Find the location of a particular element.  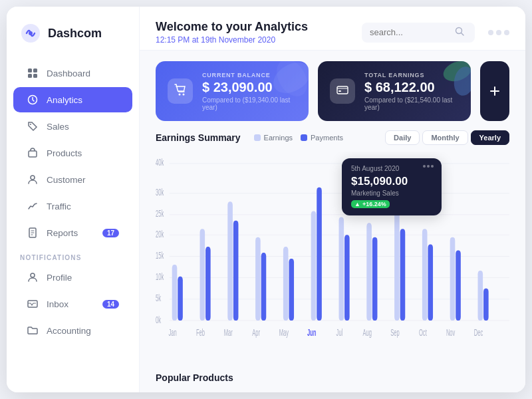

sidebar-item-label: Profile is located at coordinates (59, 278).